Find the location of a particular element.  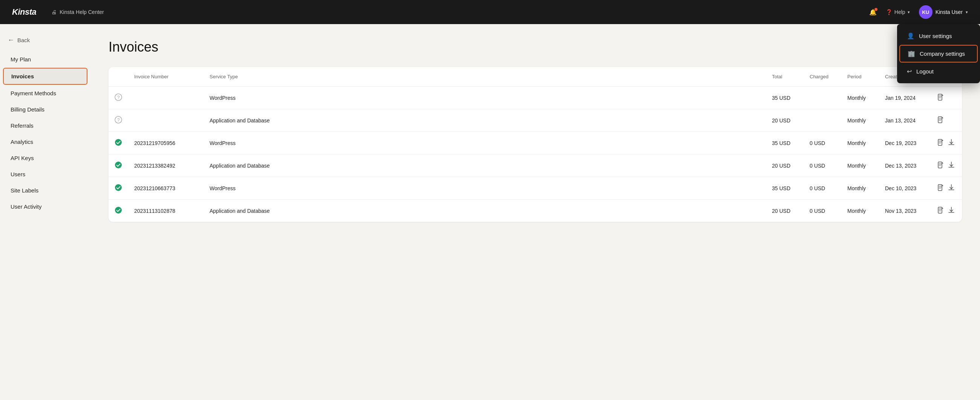

user-dropdown-menu: 👤 User settings 🏢 Company settings ↩ Log… is located at coordinates (939, 54).